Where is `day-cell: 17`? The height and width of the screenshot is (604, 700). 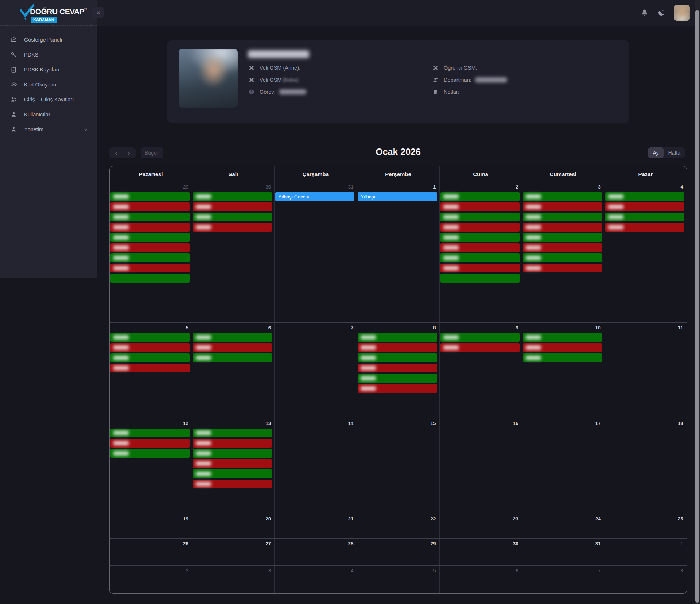 day-cell: 17 is located at coordinates (563, 466).